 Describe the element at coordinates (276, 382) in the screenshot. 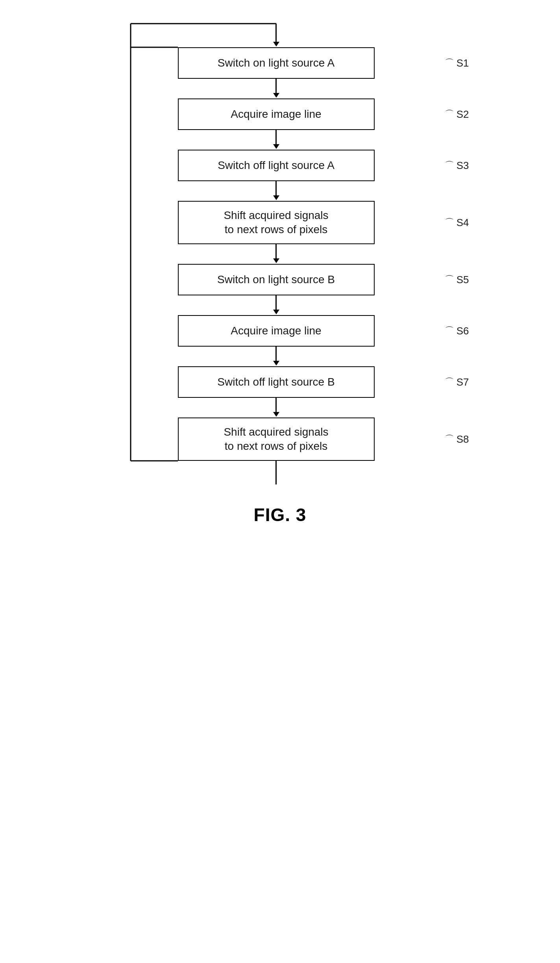

I see `step-box-s7: Switch off light source B` at that location.